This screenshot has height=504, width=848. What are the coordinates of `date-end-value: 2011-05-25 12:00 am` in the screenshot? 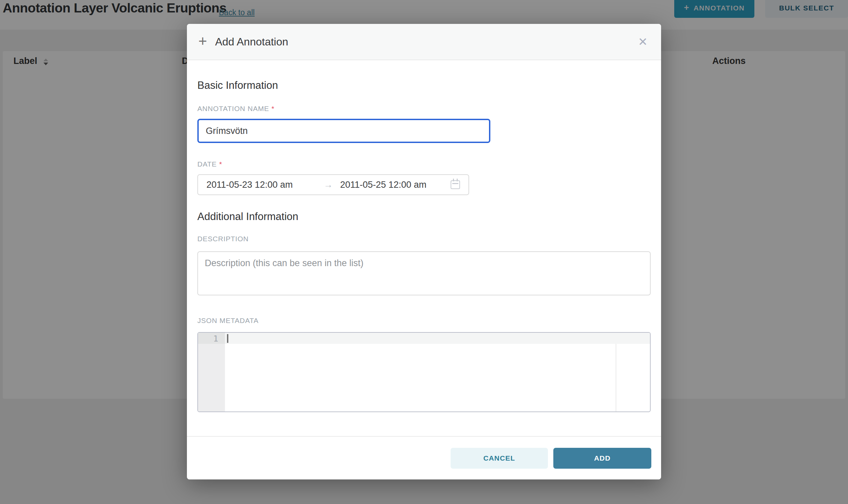 It's located at (383, 185).